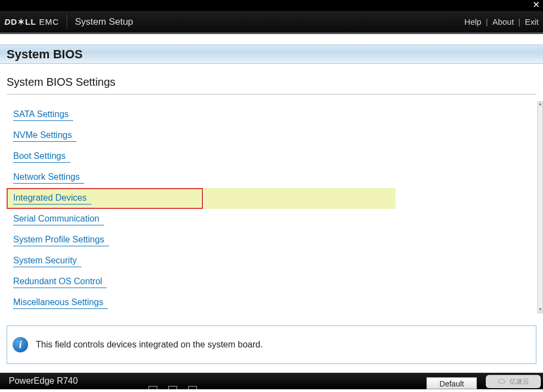 The image size is (543, 392). I want to click on brand-logo: D​DELL EMCD✶LL EMC, so click(35, 22).